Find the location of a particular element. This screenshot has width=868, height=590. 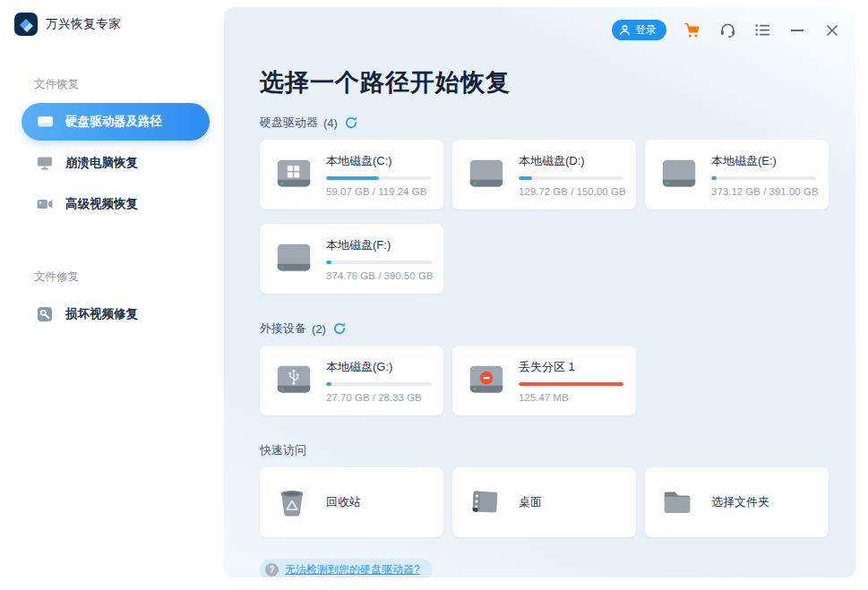

app-title: 万兴恢复专家 is located at coordinates (83, 24).